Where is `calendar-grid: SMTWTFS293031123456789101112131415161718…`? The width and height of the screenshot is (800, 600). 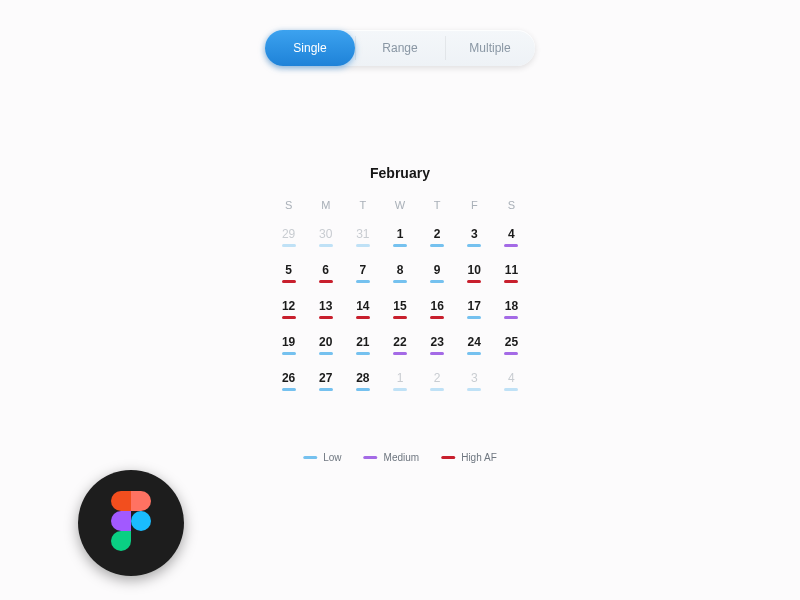 calendar-grid: SMTWTFS293031123456789101112131415161718… is located at coordinates (400, 295).